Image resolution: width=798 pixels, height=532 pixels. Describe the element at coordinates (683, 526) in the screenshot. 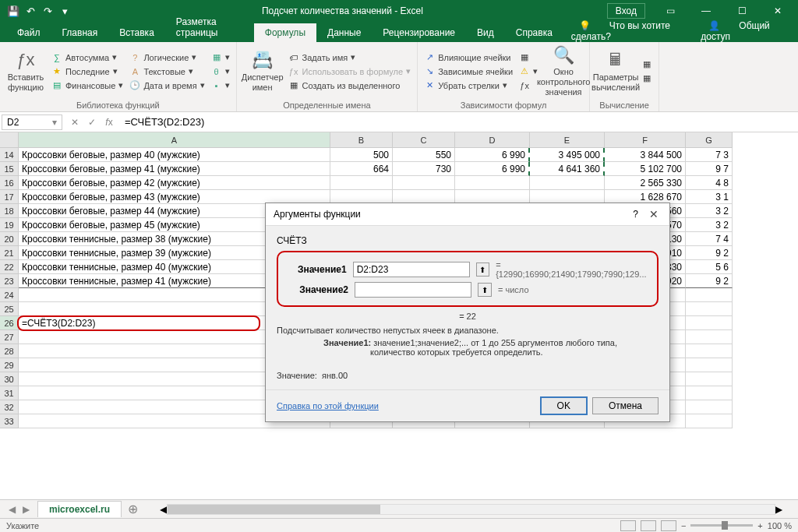

I see `zoom-out-icon: −` at that location.